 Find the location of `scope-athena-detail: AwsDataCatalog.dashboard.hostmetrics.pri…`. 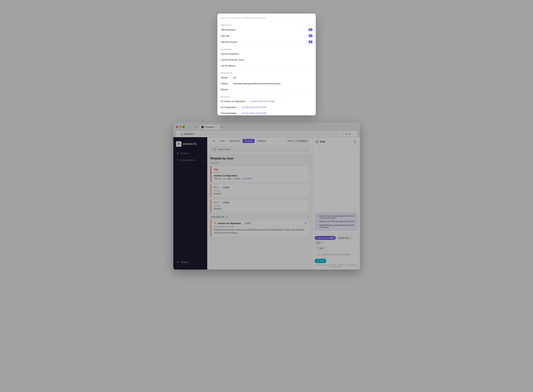

scope-athena-detail: AwsDataCatalog.dashboard.hostmetrics.pri… is located at coordinates (257, 84).